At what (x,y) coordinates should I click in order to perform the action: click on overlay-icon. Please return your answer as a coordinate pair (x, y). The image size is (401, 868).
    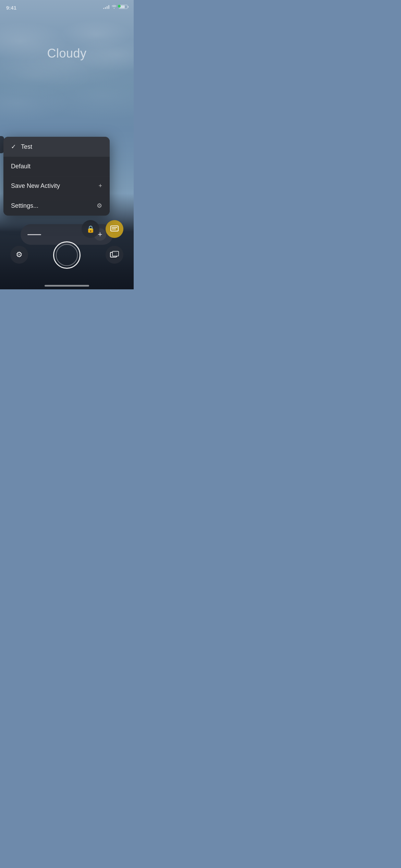
    Looking at the image, I should click on (114, 255).